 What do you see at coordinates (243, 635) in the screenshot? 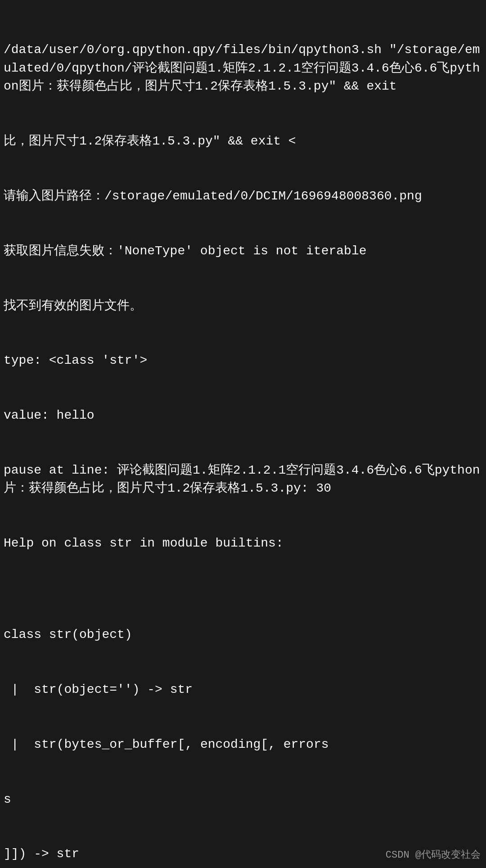
I see `terminal-line-11: class str(object)` at bounding box center [243, 635].